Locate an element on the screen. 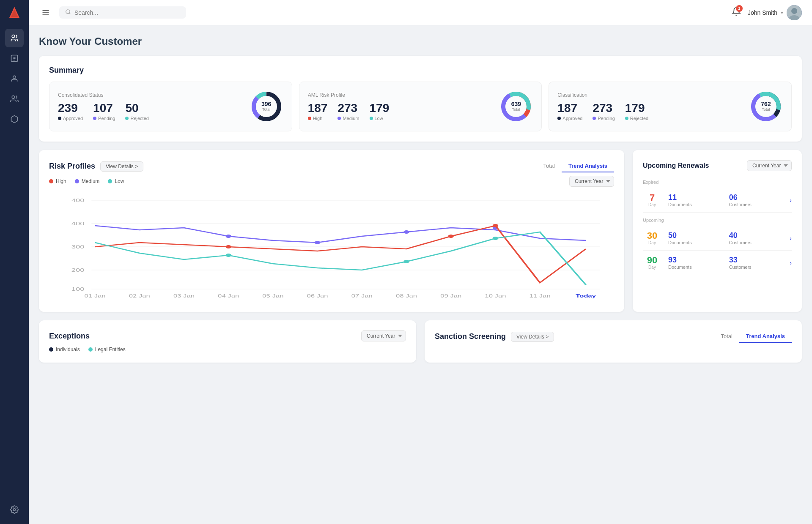 The width and height of the screenshot is (812, 524). aml-high-num: 187 is located at coordinates (318, 108).